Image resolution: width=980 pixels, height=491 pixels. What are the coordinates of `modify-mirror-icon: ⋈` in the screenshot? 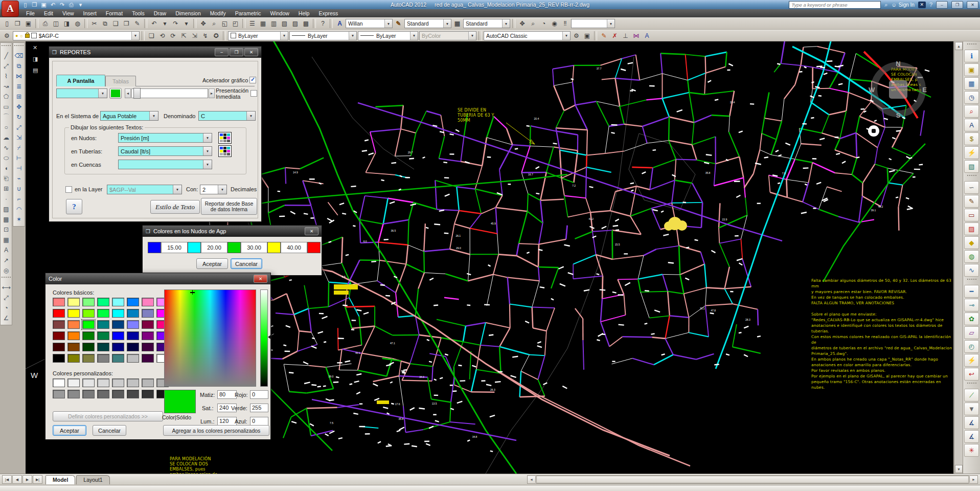 It's located at (19, 76).